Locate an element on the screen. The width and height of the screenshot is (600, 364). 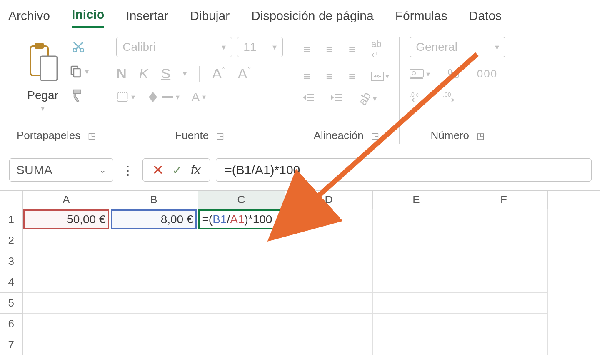
col-header-a: A is located at coordinates (66, 200).